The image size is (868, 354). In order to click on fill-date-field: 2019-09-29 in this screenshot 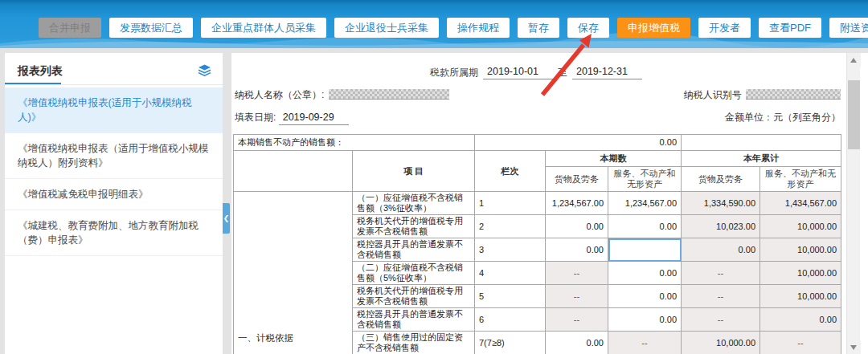, I will do `click(313, 119)`.